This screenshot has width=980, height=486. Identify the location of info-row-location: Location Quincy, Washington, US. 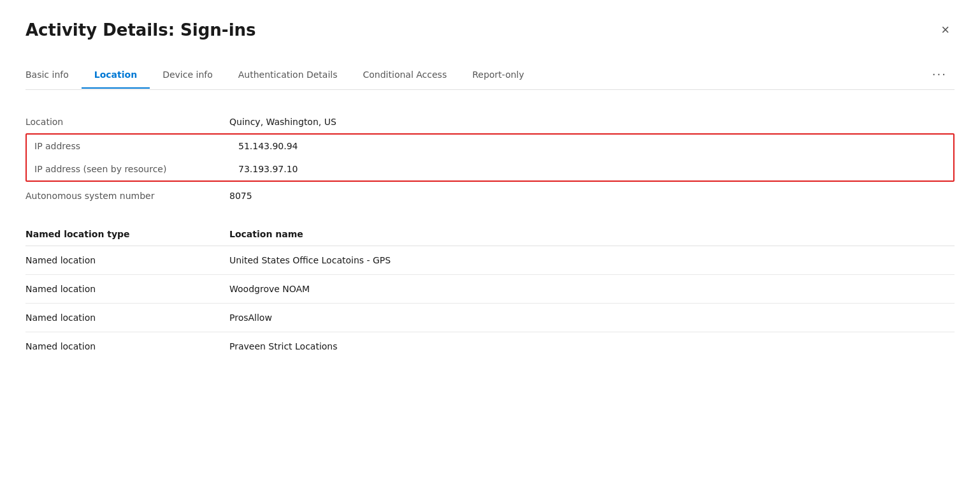
(490, 122).